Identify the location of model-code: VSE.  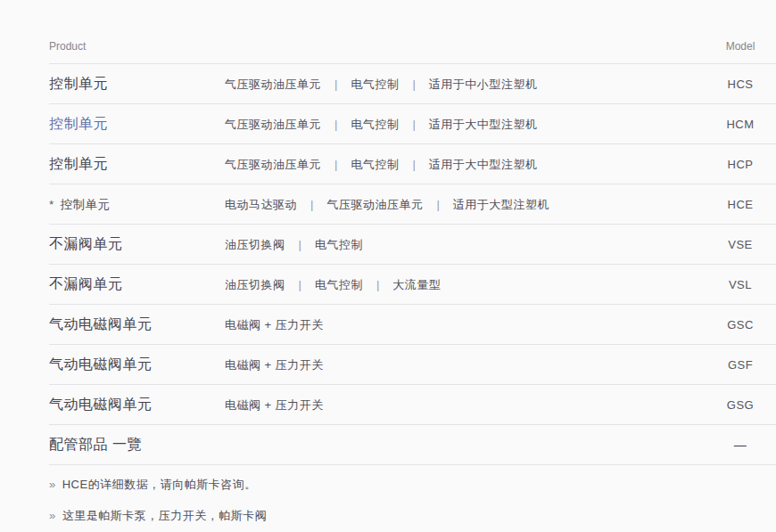
(740, 244).